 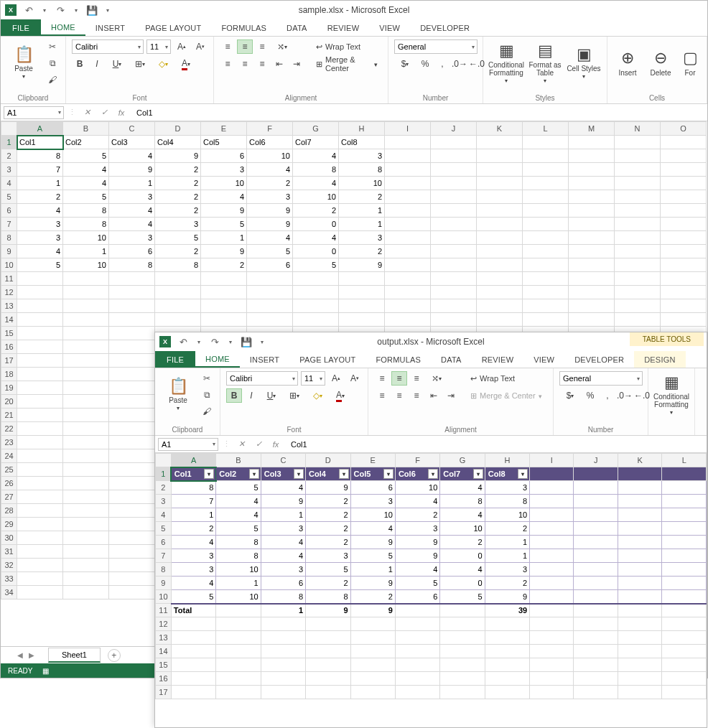 I want to click on row-header: 24, so click(x=9, y=457).